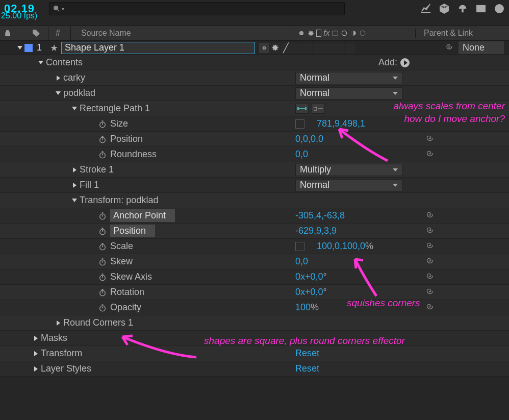 This screenshot has width=509, height=420. I want to click on switch-vis, so click(264, 48).